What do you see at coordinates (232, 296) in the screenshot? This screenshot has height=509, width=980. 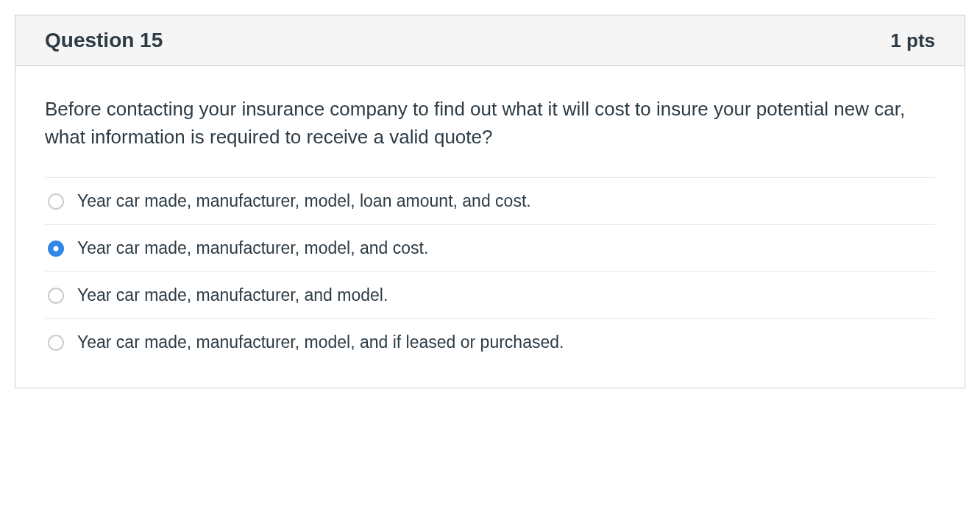 I see `option-label: Year car made, manufacturer, and model.` at bounding box center [232, 296].